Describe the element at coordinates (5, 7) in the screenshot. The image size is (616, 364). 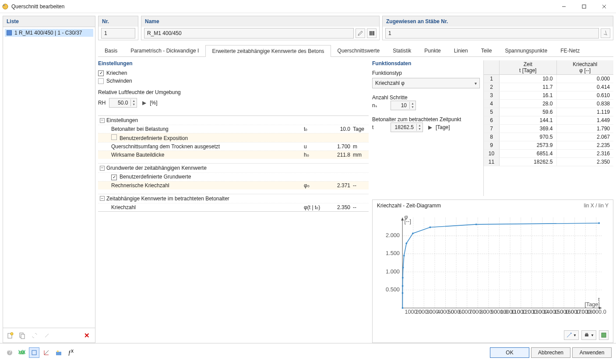
I see `app-icon` at that location.